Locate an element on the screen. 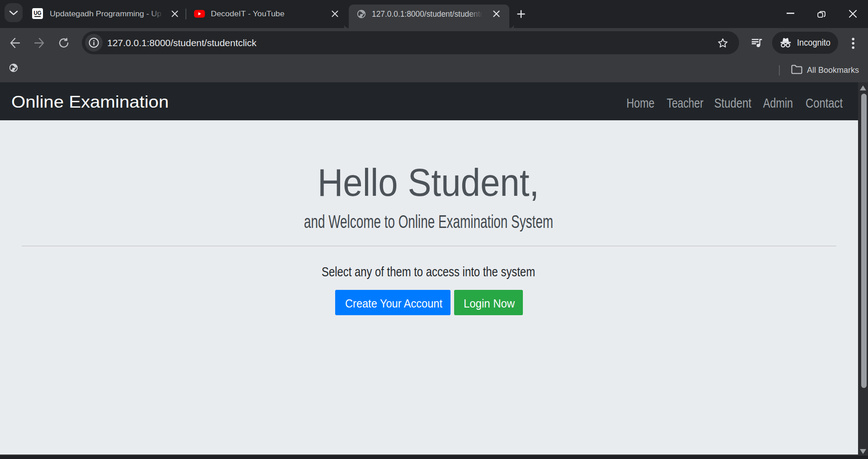  svg-text:Select any of them to access i: Select any of them to access into the sy… is located at coordinates (428, 272).